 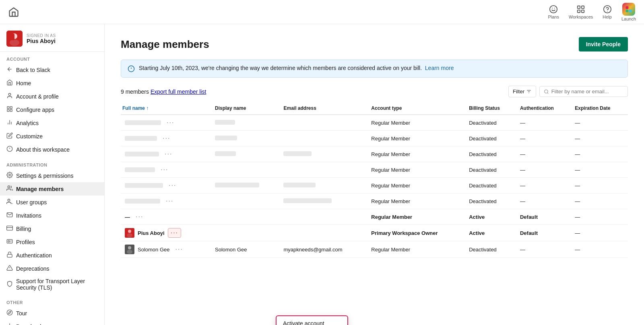 What do you see at coordinates (166, 233) in the screenshot?
I see `cell-fullname: Pius Aboyi···` at bounding box center [166, 233].